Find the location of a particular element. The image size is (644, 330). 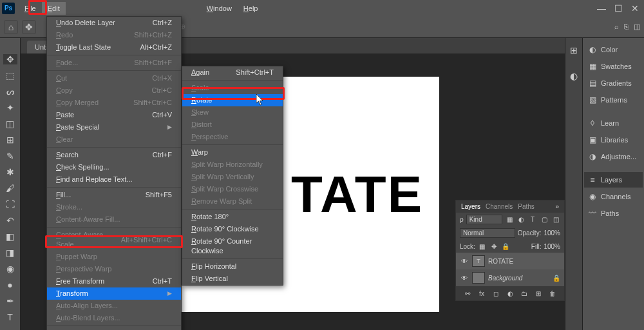

stamp-tool: ⛶ is located at coordinates (10, 204).